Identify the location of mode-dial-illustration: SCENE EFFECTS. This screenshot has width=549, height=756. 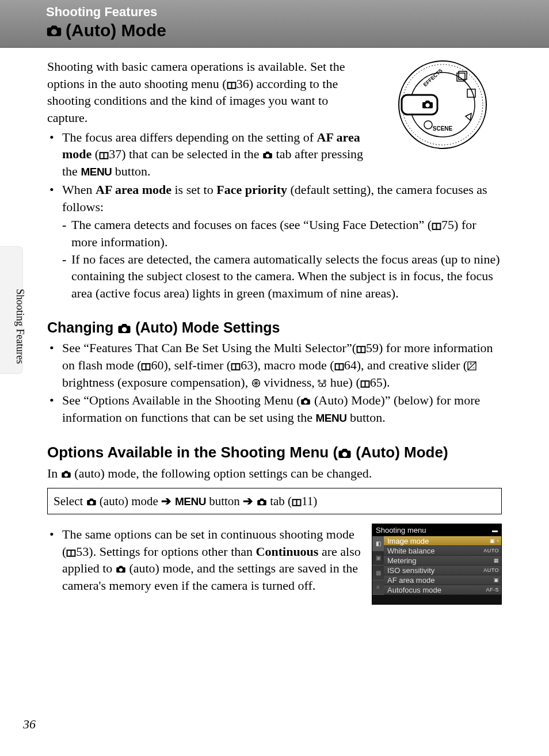
(443, 105).